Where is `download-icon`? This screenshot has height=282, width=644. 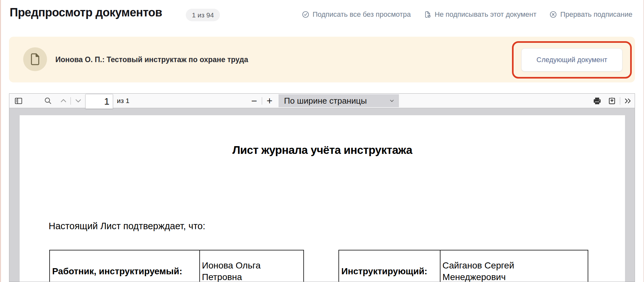
download-icon is located at coordinates (612, 101).